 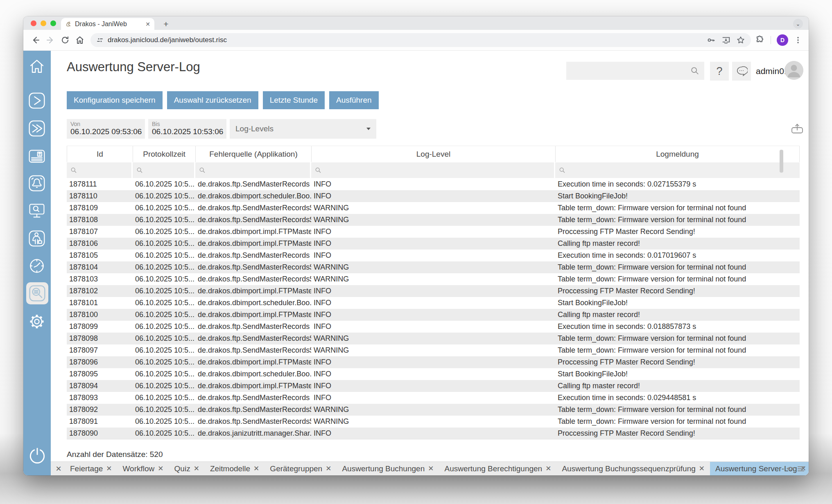 I want to click on table-row: 187810106.10.2025 10:5...de.drakos.dbimp…, so click(x=433, y=303).